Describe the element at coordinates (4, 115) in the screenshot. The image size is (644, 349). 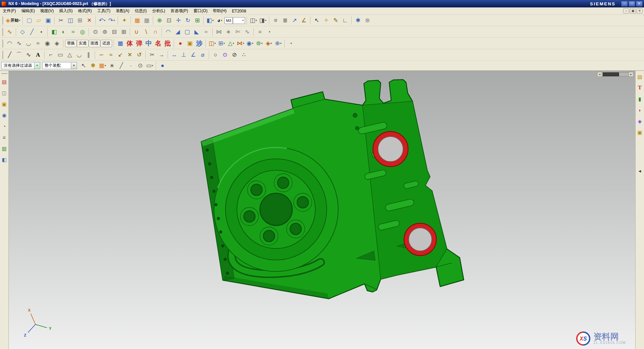
I see `dock-target-icon: ◉` at that location.